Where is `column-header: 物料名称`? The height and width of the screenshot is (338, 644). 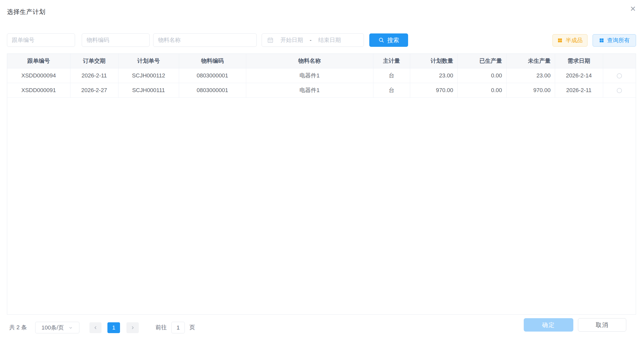
column-header: 物料名称 is located at coordinates (309, 61).